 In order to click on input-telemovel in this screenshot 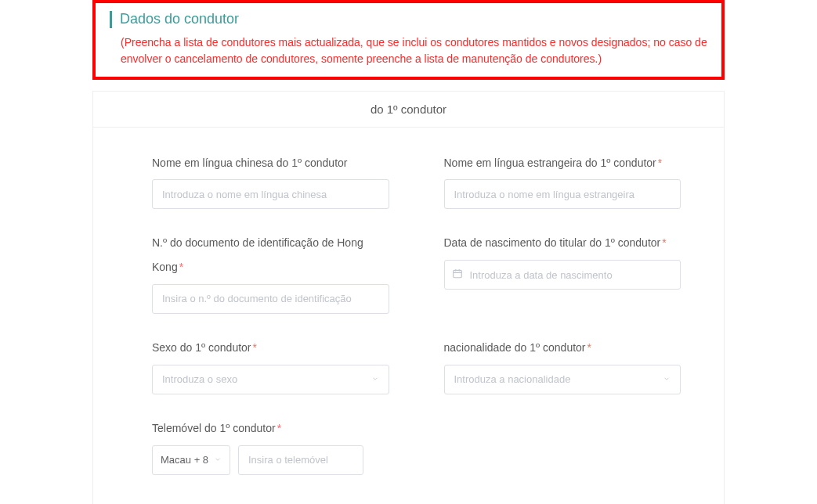, I will do `click(301, 460)`.